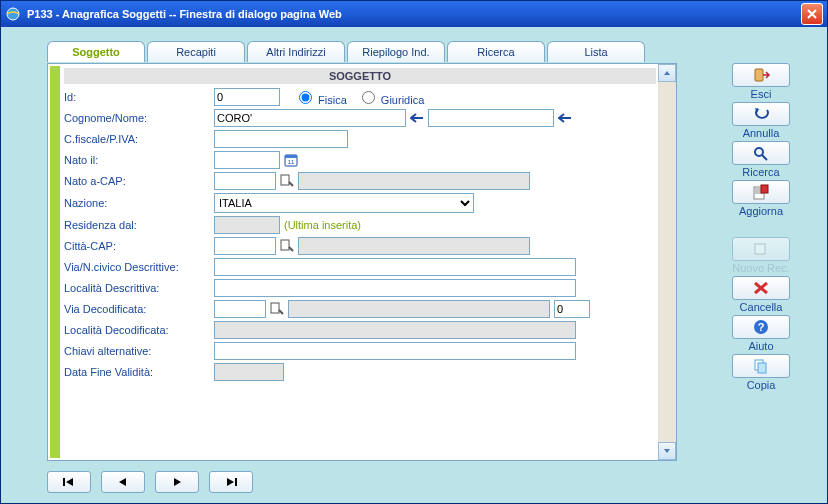 The image size is (828, 504). I want to click on nav-prev-button, so click(123, 482).